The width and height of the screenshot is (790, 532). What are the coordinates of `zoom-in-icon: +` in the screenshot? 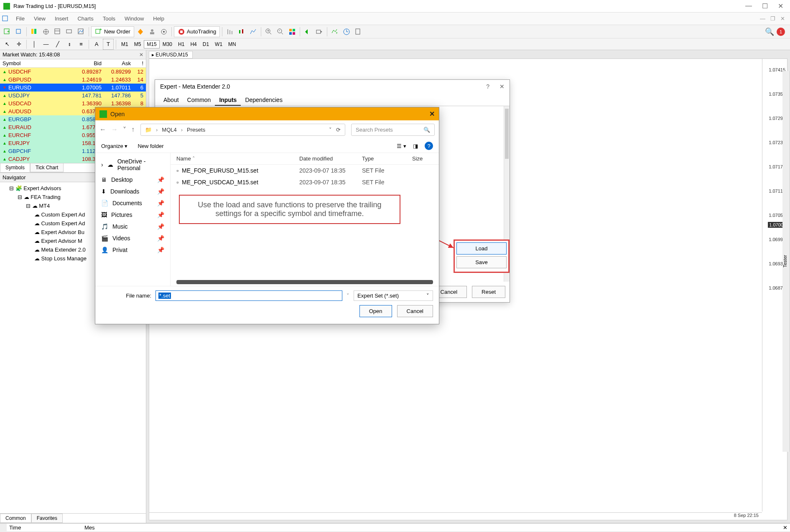 It's located at (269, 32).